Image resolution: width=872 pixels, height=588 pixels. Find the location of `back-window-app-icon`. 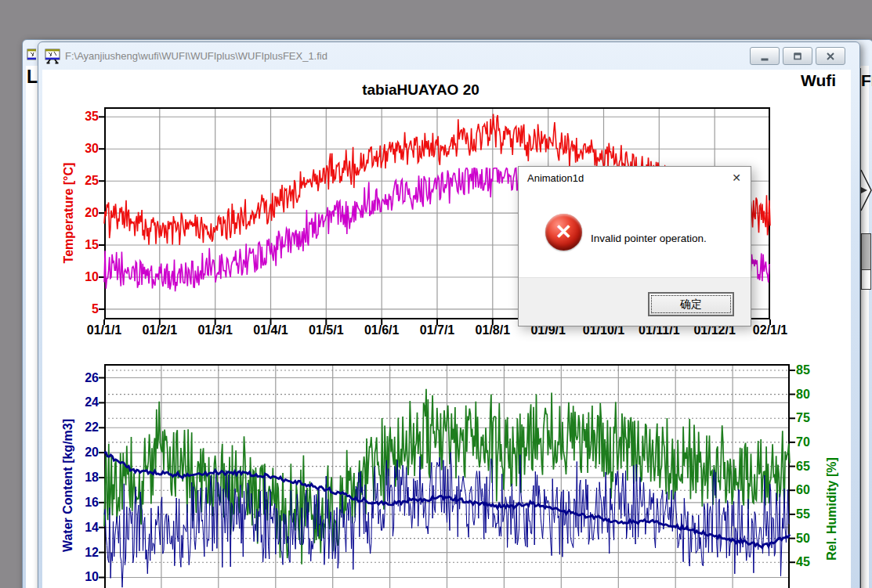

back-window-app-icon is located at coordinates (31, 56).